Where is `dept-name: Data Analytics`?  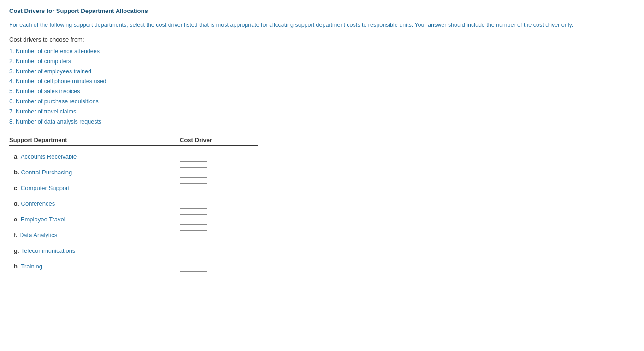
dept-name: Data Analytics is located at coordinates (38, 235).